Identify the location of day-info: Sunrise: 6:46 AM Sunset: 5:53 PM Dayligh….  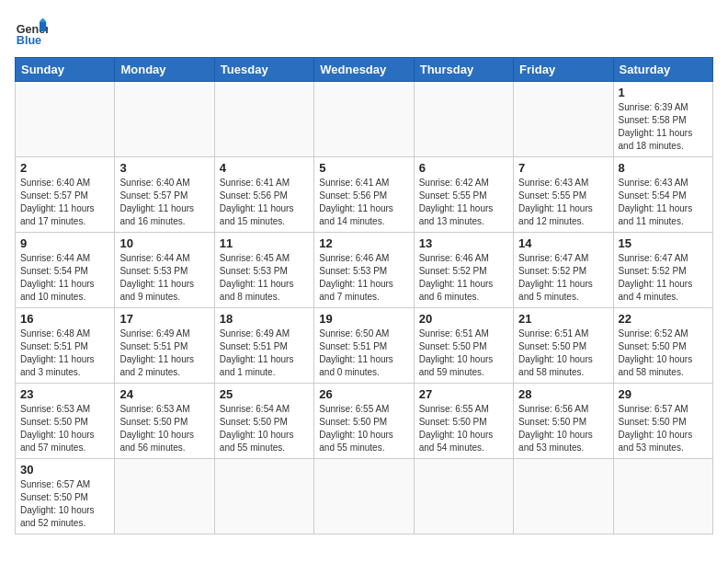
(364, 278).